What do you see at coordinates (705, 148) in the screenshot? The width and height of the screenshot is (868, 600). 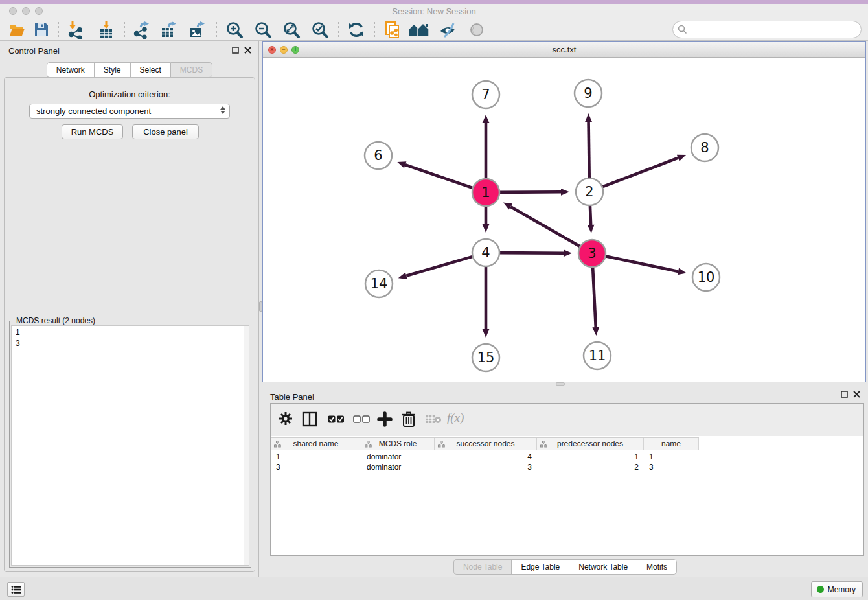 I see `graph-node-8: 8` at bounding box center [705, 148].